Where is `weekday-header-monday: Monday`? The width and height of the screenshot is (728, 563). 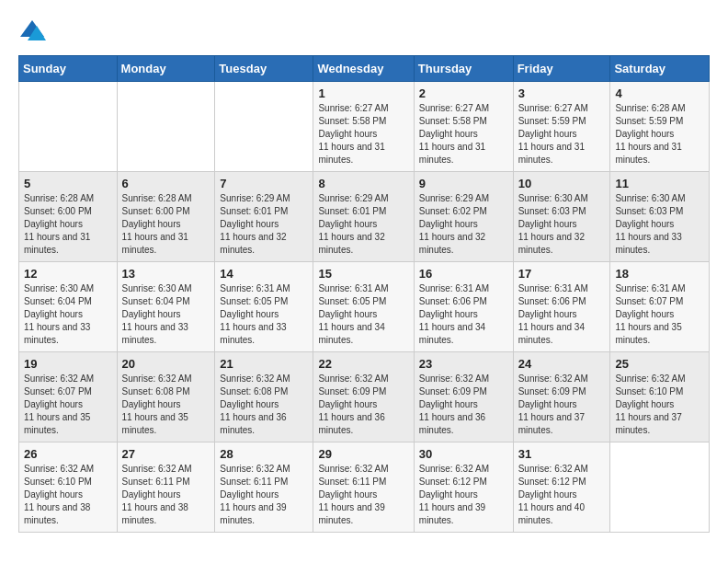
weekday-header-monday: Monday is located at coordinates (165, 69).